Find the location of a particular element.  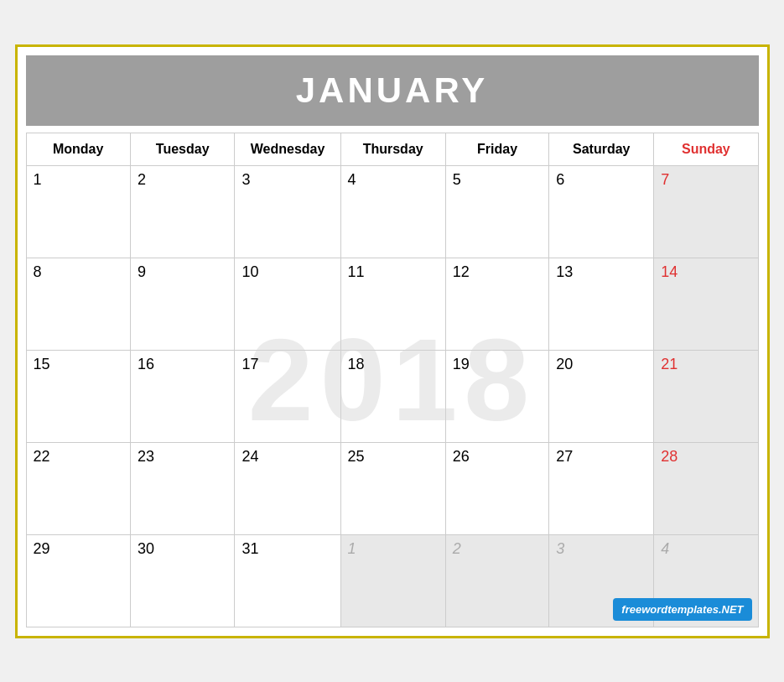

calendar-cell: 7 is located at coordinates (706, 211).